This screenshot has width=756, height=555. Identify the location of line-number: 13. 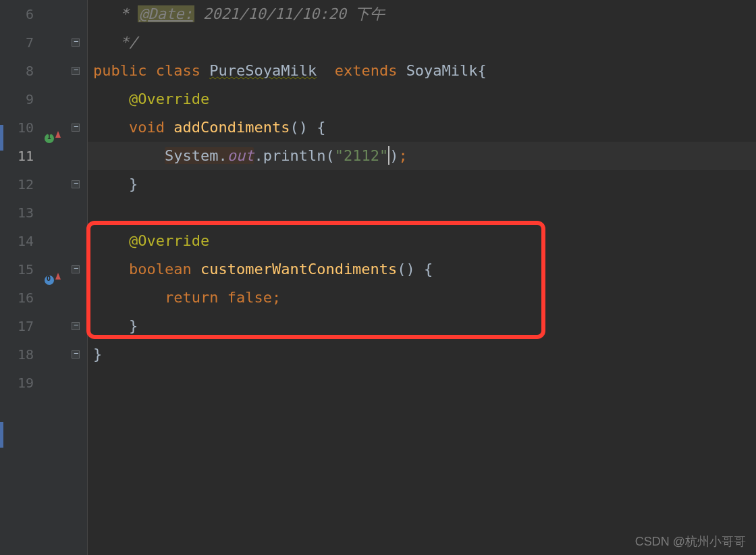
(20, 213).